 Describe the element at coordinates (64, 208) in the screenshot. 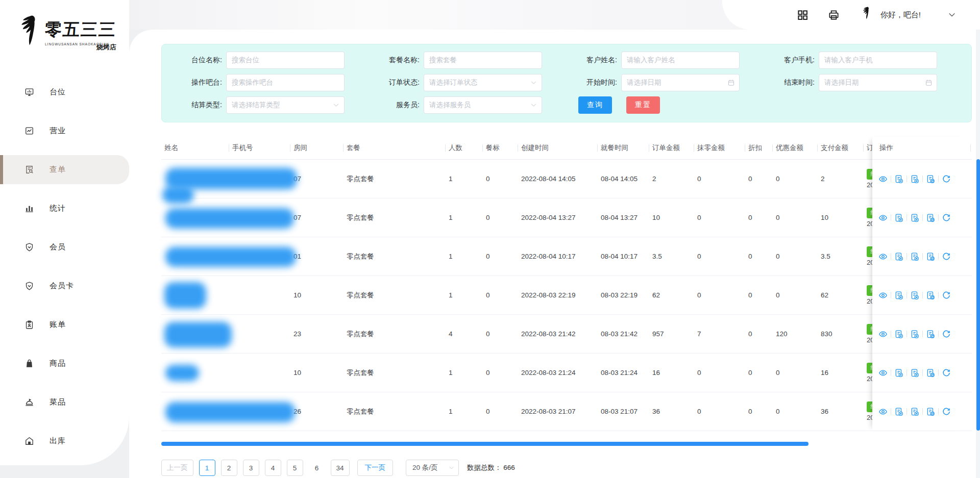

I see `sidebar-item-统计: 统计` at that location.